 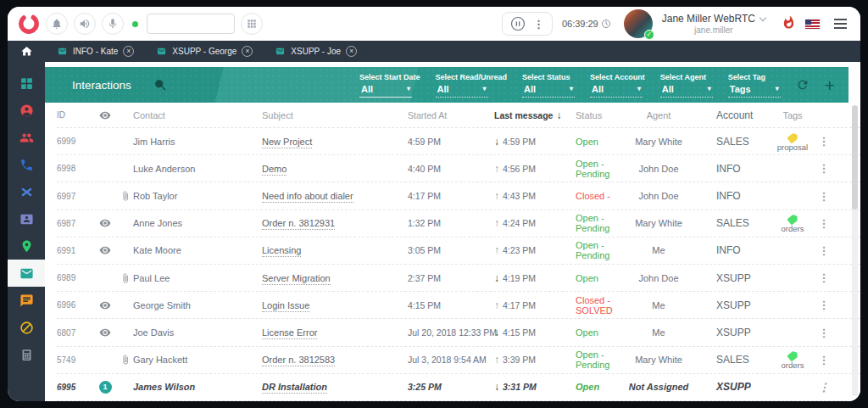 I want to click on menu-icon, so click(x=841, y=24).